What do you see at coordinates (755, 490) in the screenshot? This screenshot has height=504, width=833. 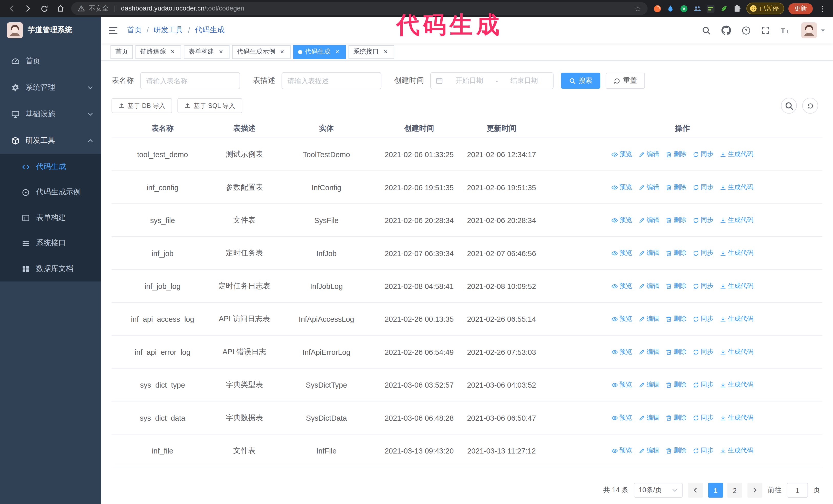 I see `next-page-button` at bounding box center [755, 490].